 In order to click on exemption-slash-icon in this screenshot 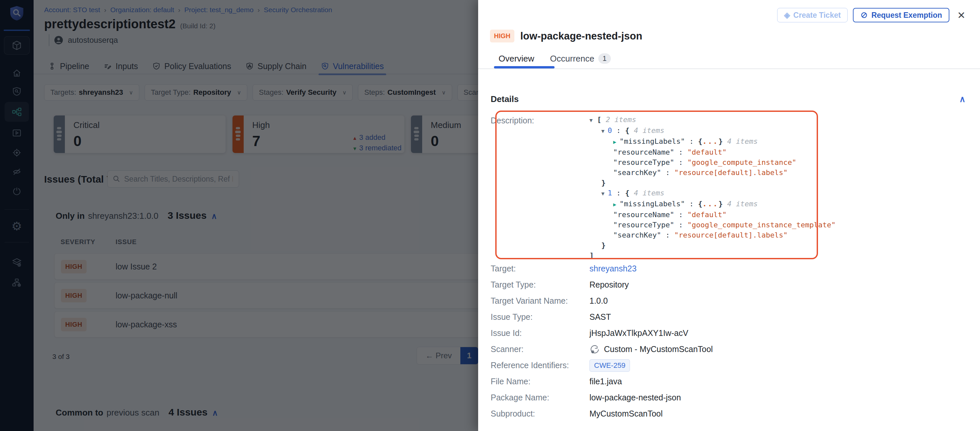, I will do `click(864, 15)`.